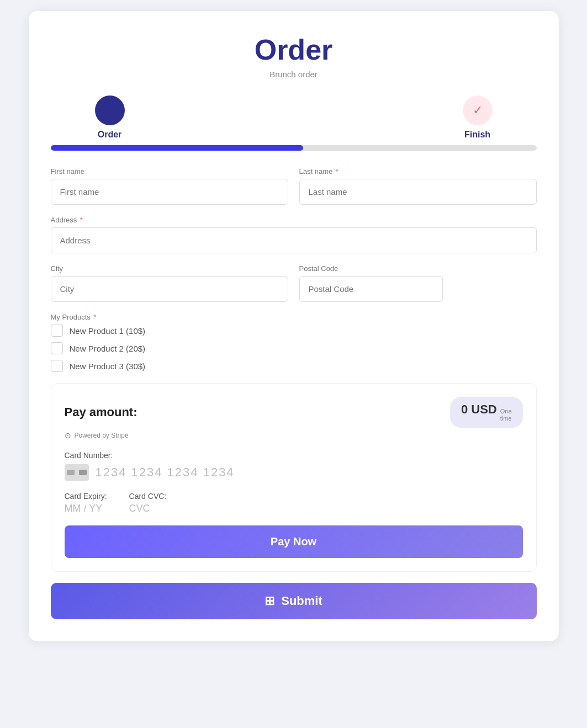 The image size is (587, 728). I want to click on pay-now-button: Pay Now, so click(294, 542).